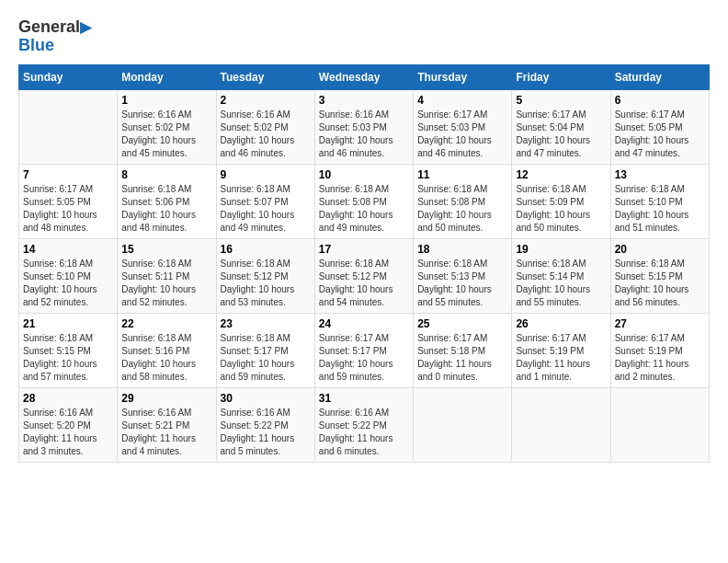 The height and width of the screenshot is (563, 728). Describe the element at coordinates (364, 350) in the screenshot. I see `calendar-cell: 24Sunrise: 6:17 AMSunset: 5:17 PMDayligh…` at that location.